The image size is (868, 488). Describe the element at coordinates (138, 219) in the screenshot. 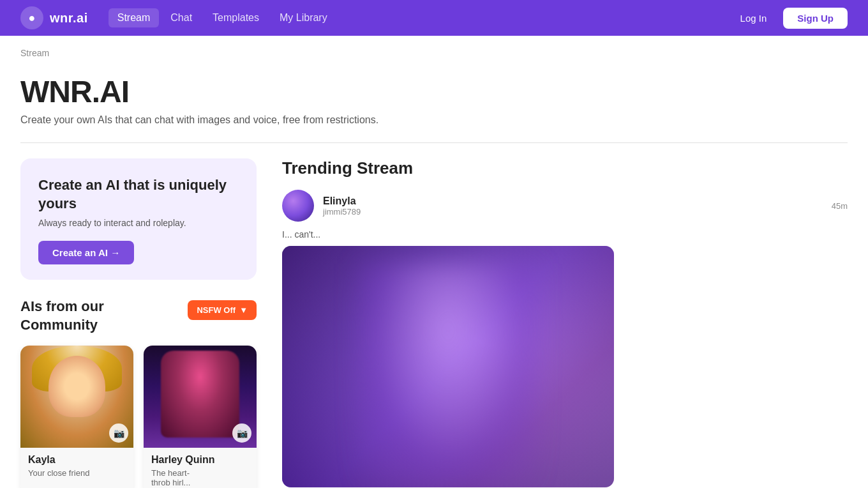

I see `create-ai-card: Create an AI that is uniquely yours Alwa…` at that location.